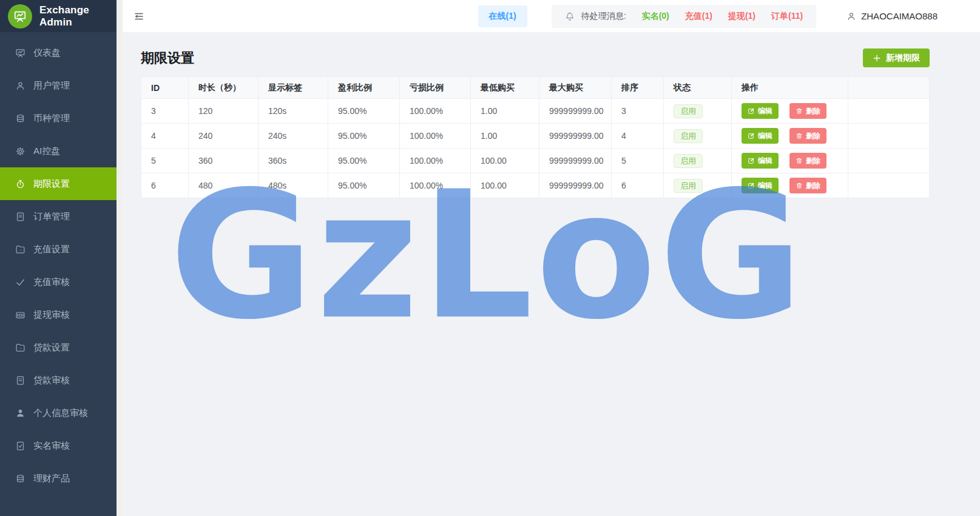  Describe the element at coordinates (698, 88) in the screenshot. I see `column-header: 状态` at that location.